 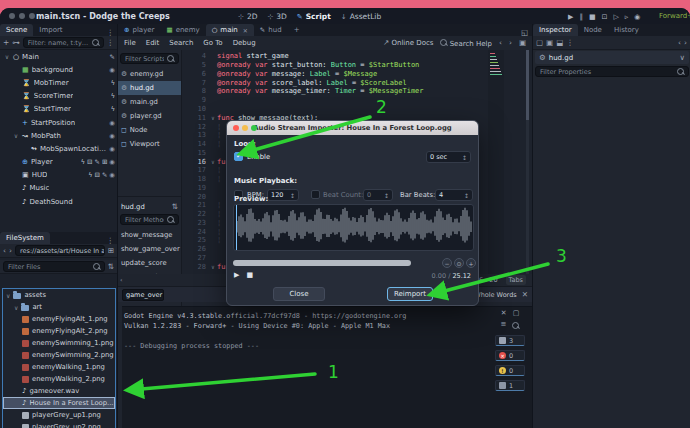 What do you see at coordinates (276, 16) in the screenshot?
I see `workspace-3d: ⊹3D` at bounding box center [276, 16].